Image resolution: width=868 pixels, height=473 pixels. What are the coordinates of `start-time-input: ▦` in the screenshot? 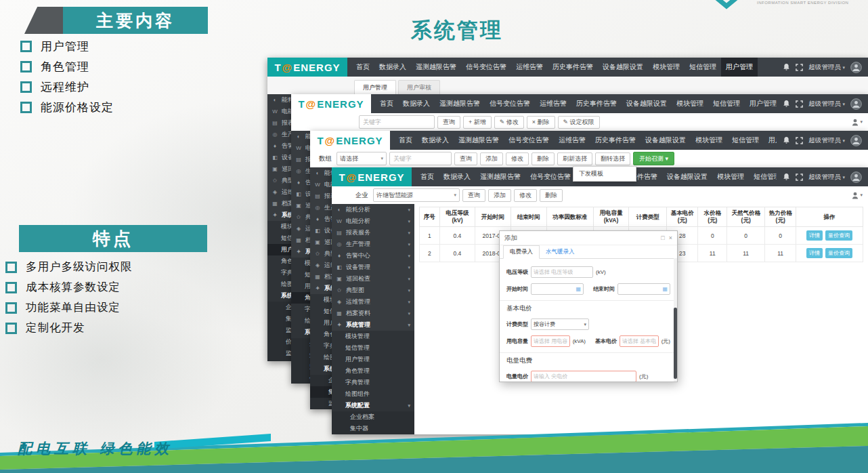 It's located at (557, 289).